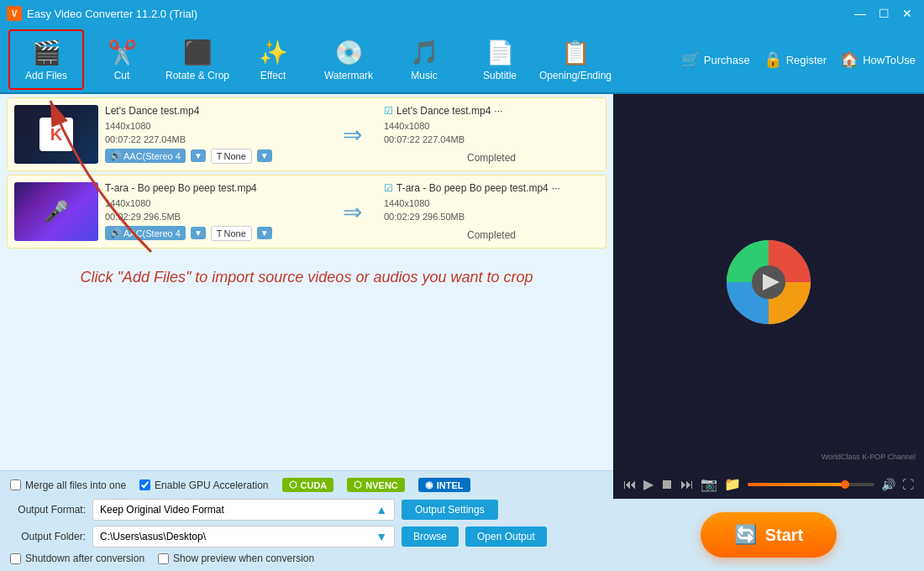  I want to click on title-bar: V Easy Video Converter 11.2.0 (Trial) — …, so click(462, 13).